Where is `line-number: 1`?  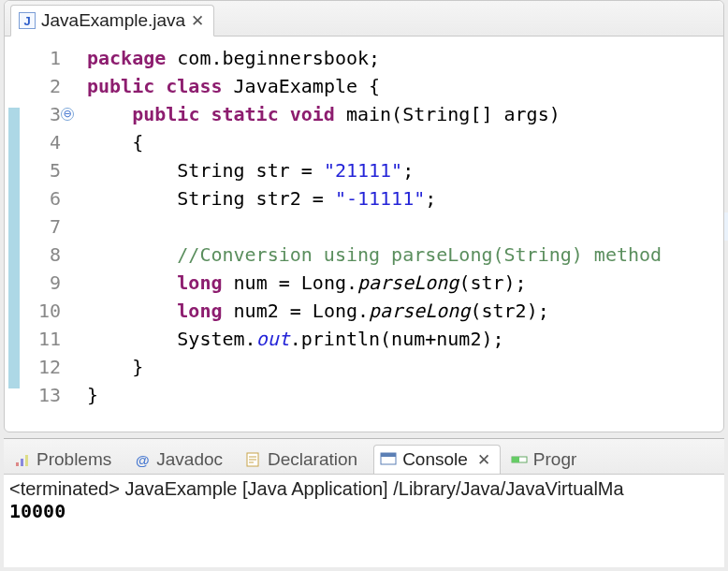
line-number: 1 is located at coordinates (43, 58).